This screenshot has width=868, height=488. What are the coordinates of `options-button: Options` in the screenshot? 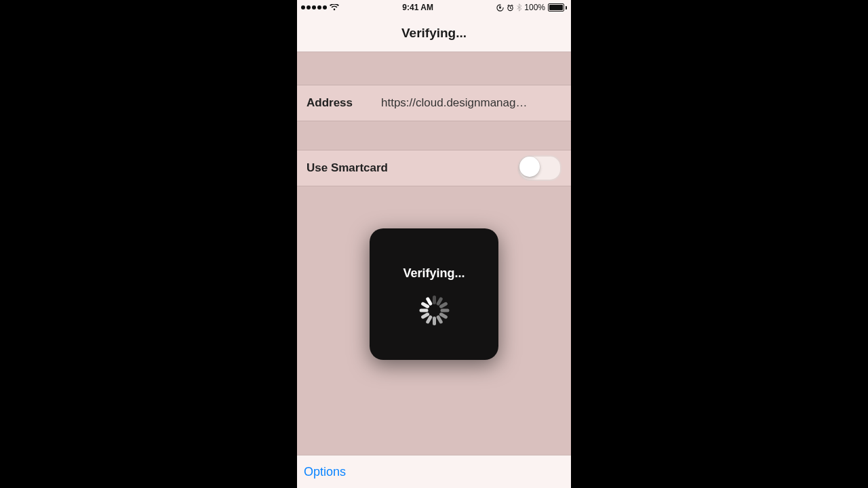 It's located at (325, 472).